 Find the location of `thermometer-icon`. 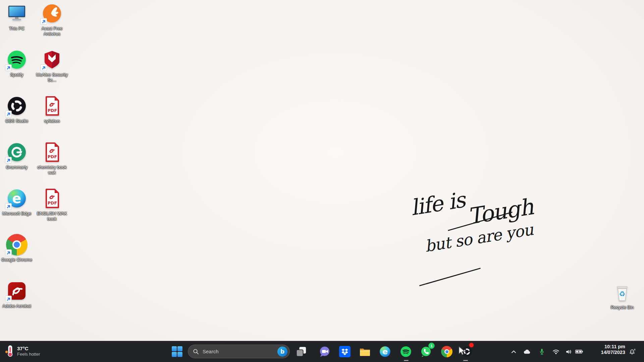

thermometer-icon is located at coordinates (9, 351).